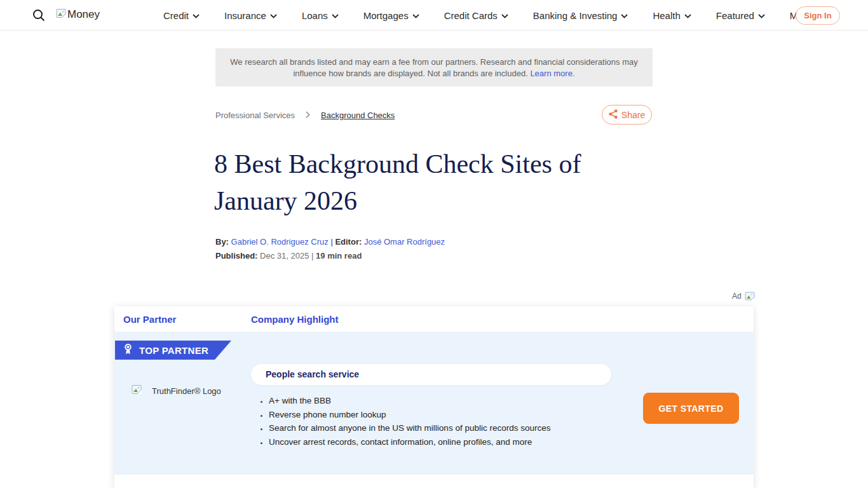 This screenshot has height=488, width=868. What do you see at coordinates (818, 15) in the screenshot?
I see `sign-in-button: Sign In` at bounding box center [818, 15].